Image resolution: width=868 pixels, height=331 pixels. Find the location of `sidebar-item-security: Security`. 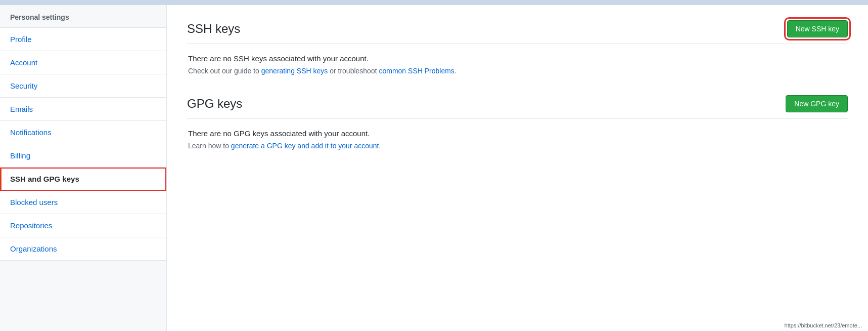

sidebar-item-security: Security is located at coordinates (83, 86).